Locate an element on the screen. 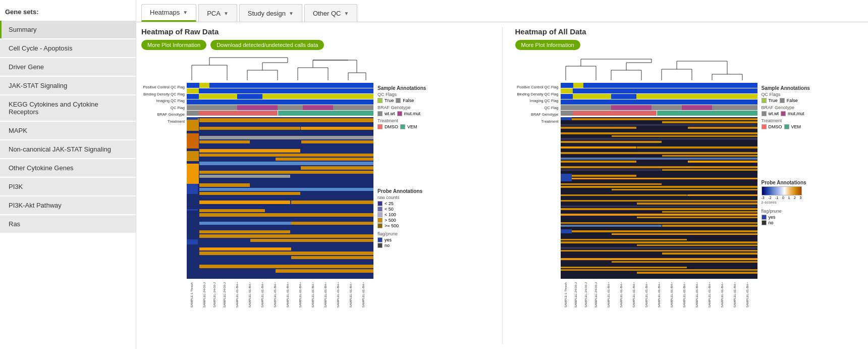 This screenshot has height=349, width=868. heatmap-raw-title: Heatmap of Raw Data is located at coordinates (315, 31).